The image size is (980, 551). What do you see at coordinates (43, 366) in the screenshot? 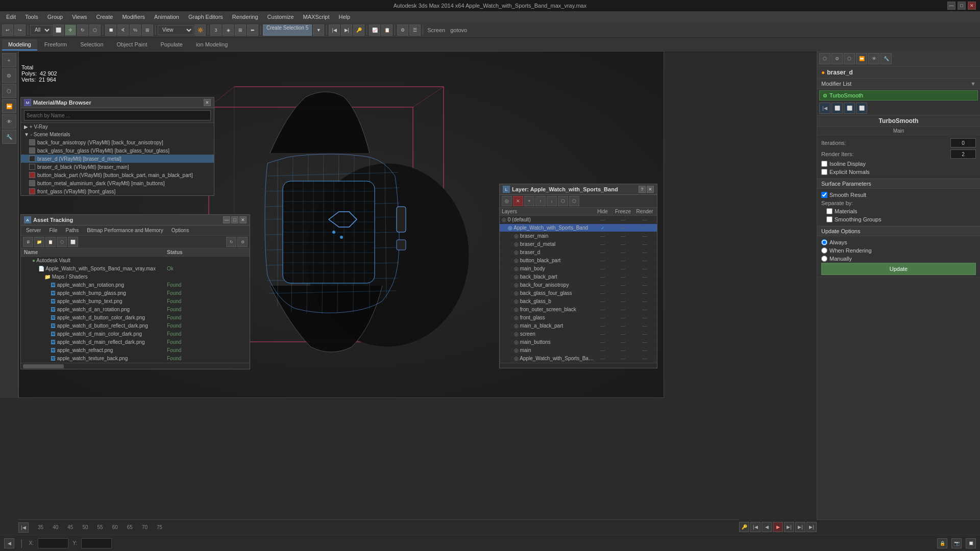
I see `at-hscroll-thumb` at bounding box center [43, 366].